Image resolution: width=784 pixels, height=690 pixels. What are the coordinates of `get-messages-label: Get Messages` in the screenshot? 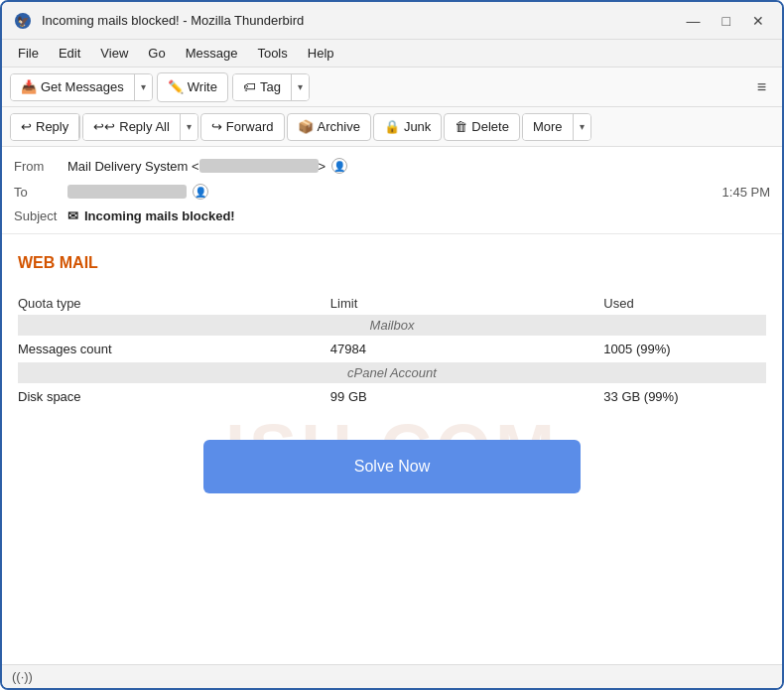 It's located at (82, 87).